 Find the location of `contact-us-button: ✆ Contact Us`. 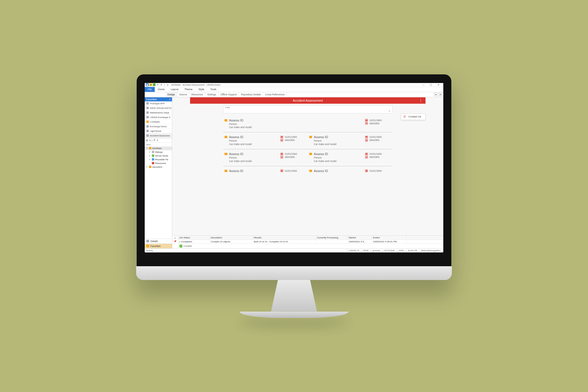

contact-us-button: ✆ Contact Us is located at coordinates (413, 117).